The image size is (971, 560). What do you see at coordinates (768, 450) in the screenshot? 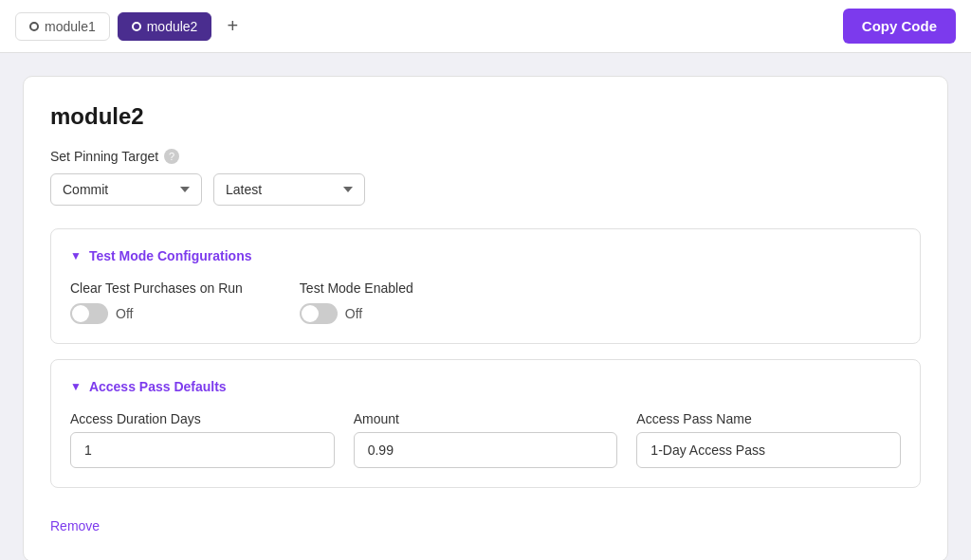
I see `access-pass-name-input` at bounding box center [768, 450].